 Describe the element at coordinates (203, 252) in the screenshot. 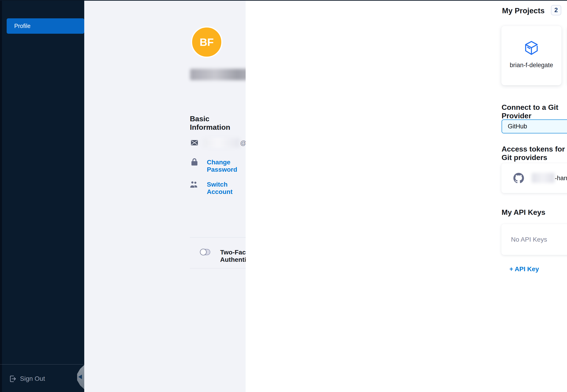

I see `toggle-knob` at that location.